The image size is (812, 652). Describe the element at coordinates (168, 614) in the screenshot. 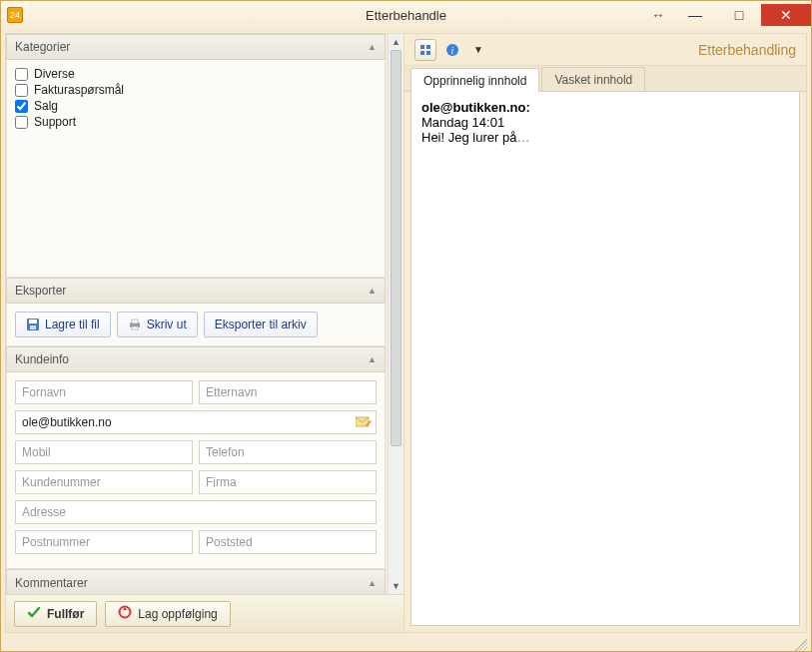

I see `followup-button: Lag oppfølging` at that location.